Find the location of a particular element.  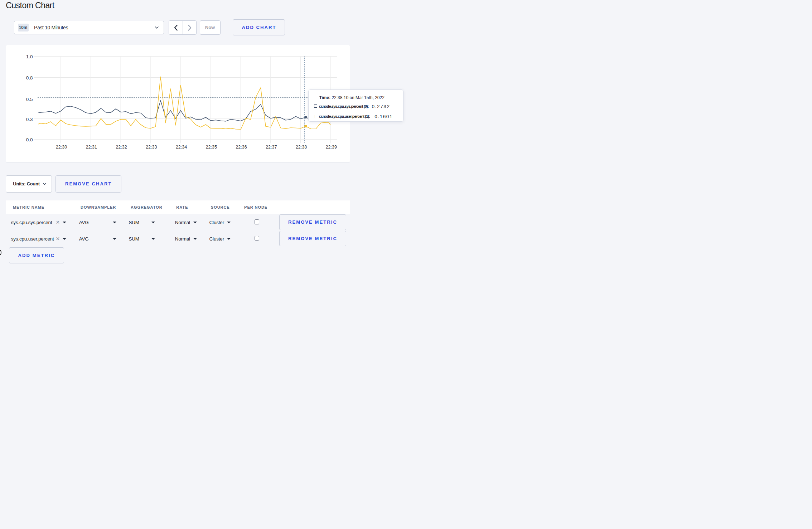

svg-text: 22:31 is located at coordinates (92, 147).